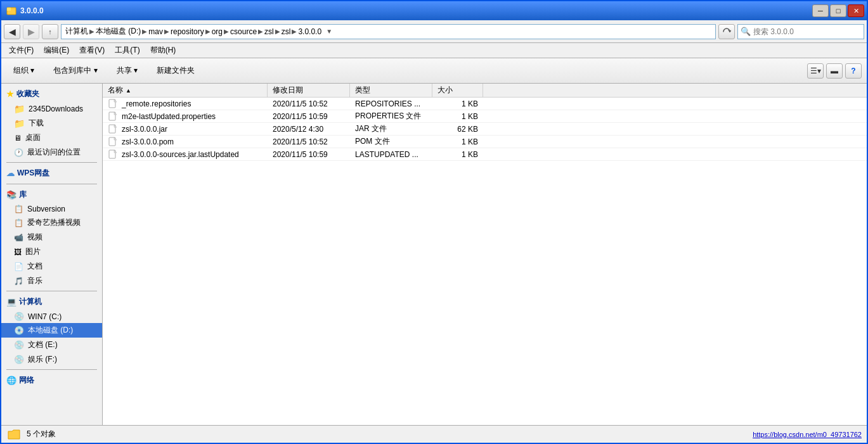  What do you see at coordinates (52, 331) in the screenshot?
I see `sidebar-section-computer: 💻 计算机 💿 WIN7 (C:) 💿 本地磁盘 (D:) 💿 文档 (E:) …` at bounding box center [52, 331].